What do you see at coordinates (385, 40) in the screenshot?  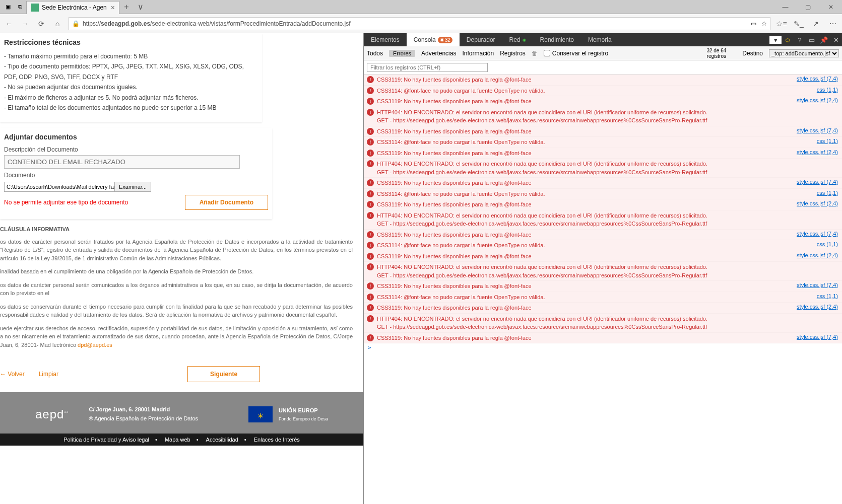 I see `tab-elementos: Elementos` at bounding box center [385, 40].